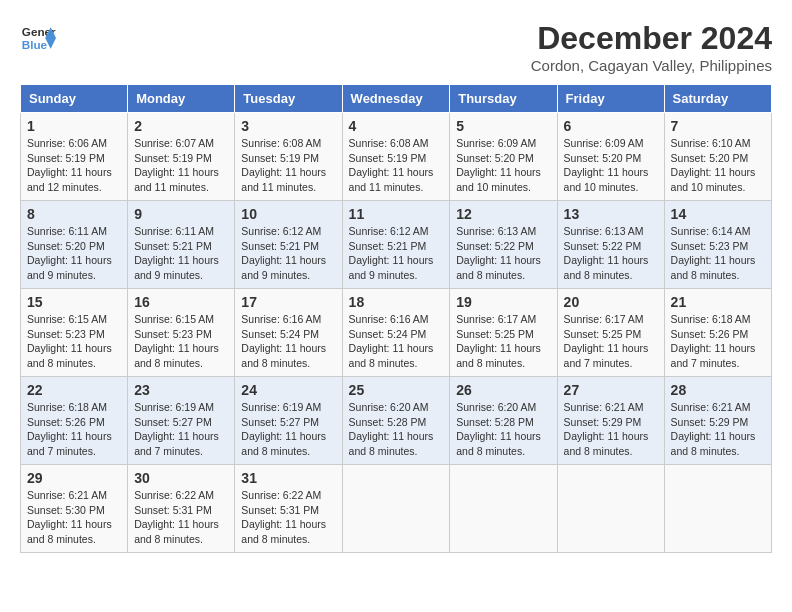 The height and width of the screenshot is (612, 792). What do you see at coordinates (718, 126) in the screenshot?
I see `day-number: 7` at bounding box center [718, 126].